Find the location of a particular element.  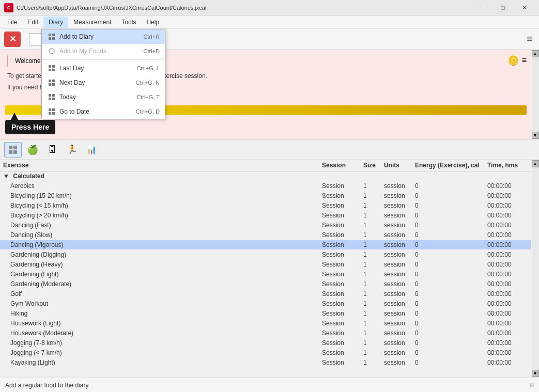

menu-measurement: Measurement is located at coordinates (92, 22).